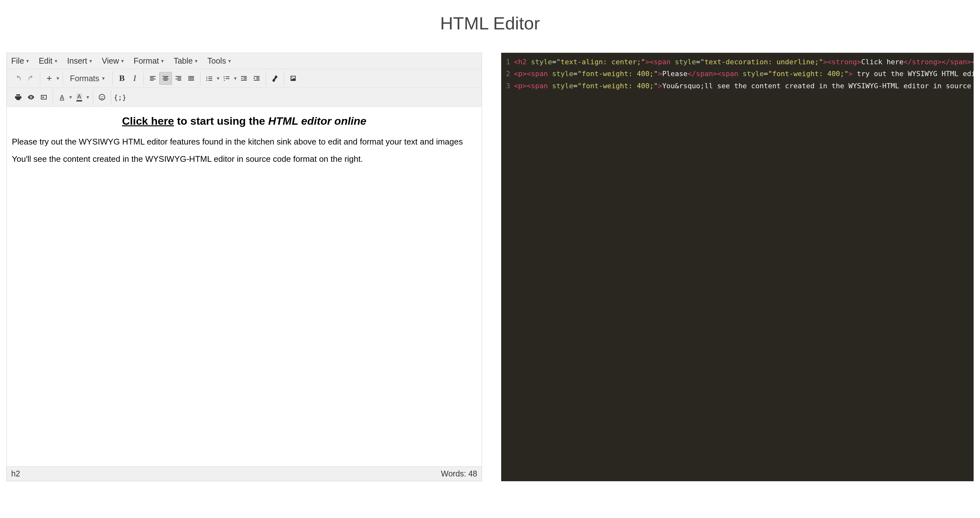  What do you see at coordinates (44, 97) in the screenshot?
I see `media-icon` at bounding box center [44, 97].